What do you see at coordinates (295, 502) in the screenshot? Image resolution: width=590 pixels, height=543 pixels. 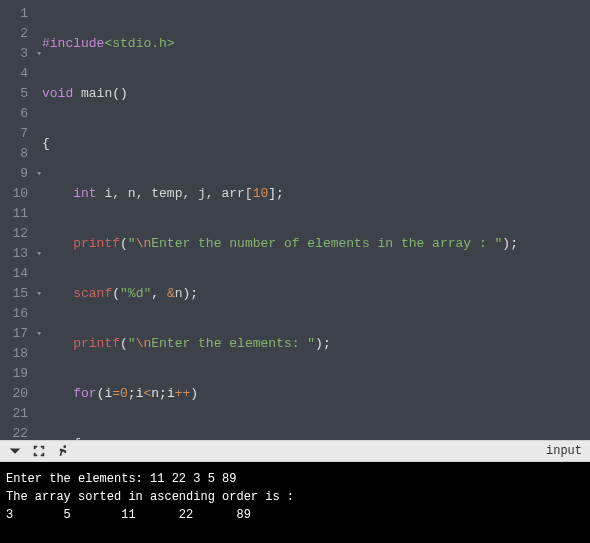 I see `terminal-output: Enter the elements: 11 22 3 5 89The arra…` at bounding box center [295, 502].